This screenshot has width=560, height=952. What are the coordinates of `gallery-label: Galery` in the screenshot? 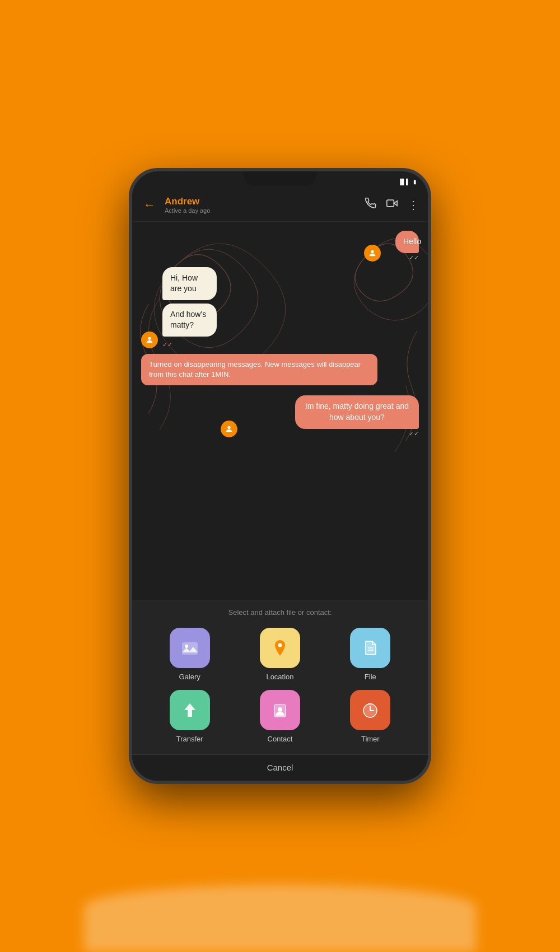 It's located at (190, 676).